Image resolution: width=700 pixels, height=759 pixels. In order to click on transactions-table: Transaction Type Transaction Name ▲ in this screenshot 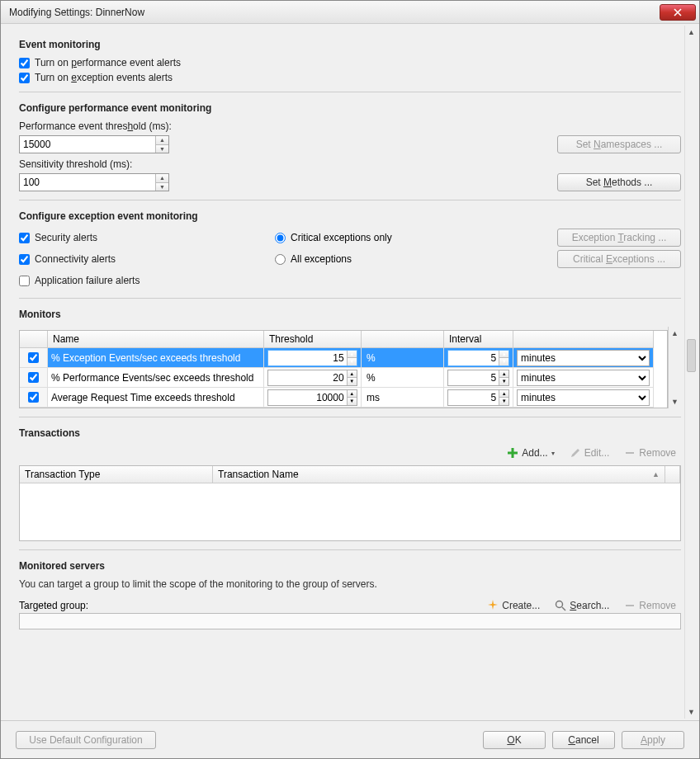, I will do `click(350, 503)`.